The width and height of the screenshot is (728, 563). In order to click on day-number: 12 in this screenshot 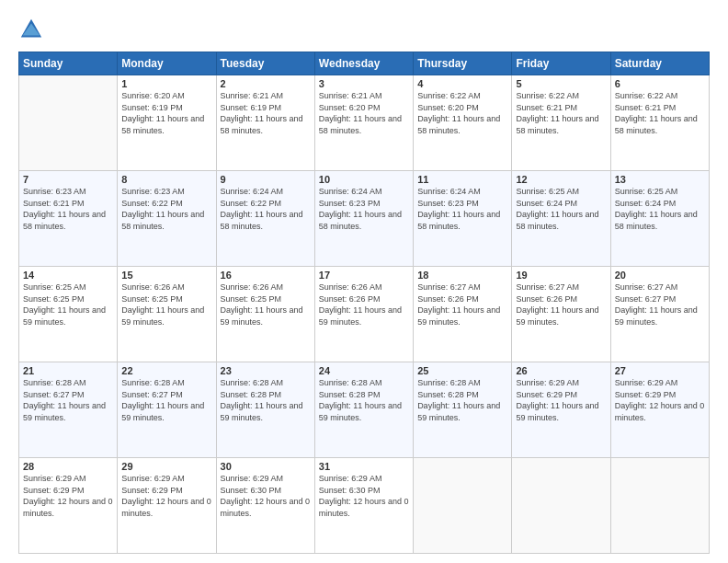, I will do `click(561, 179)`.